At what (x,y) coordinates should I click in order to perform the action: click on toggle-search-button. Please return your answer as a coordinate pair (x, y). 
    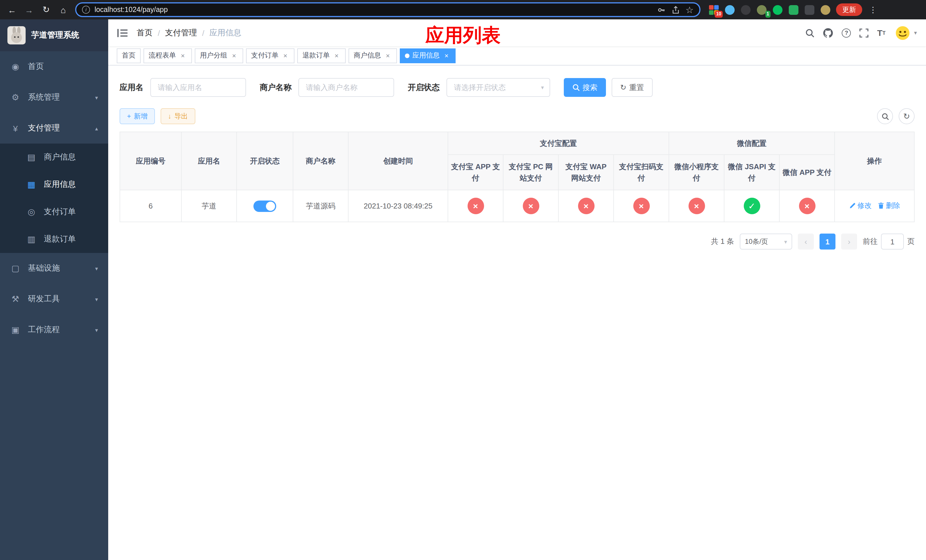
    Looking at the image, I should click on (885, 116).